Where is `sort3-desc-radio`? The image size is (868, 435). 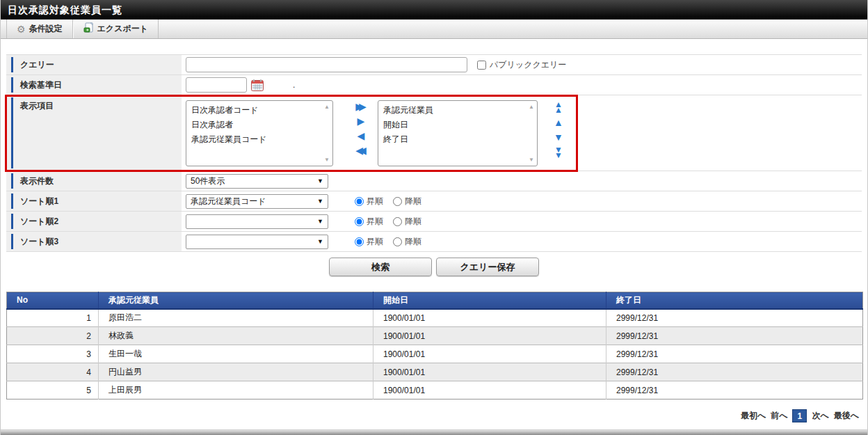
sort3-desc-radio is located at coordinates (398, 242).